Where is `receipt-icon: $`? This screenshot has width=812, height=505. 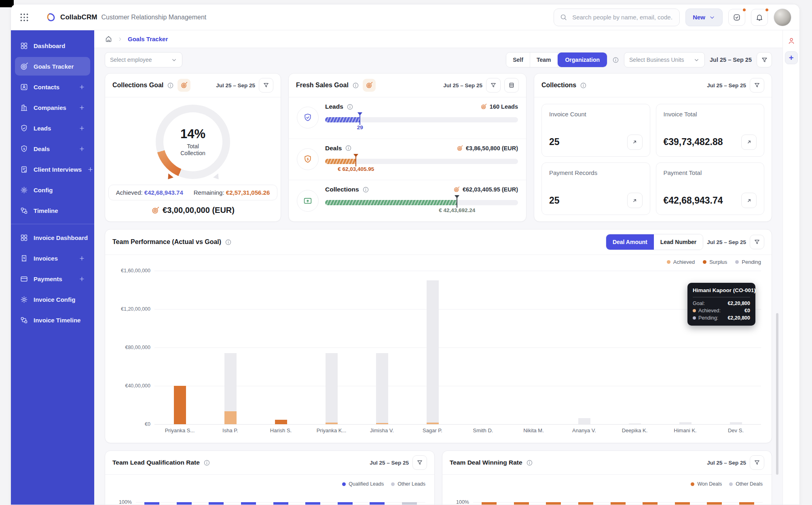
receipt-icon: $ is located at coordinates (24, 259).